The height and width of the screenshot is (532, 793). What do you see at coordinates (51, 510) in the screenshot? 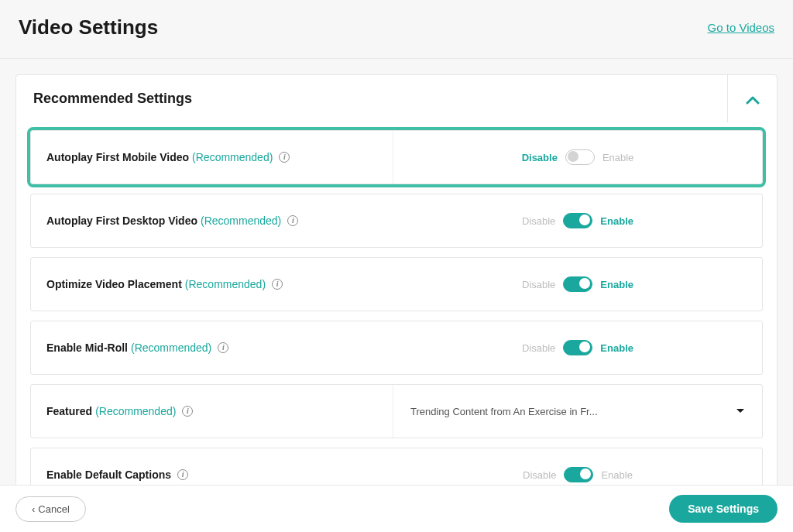
I see `cancel-button: ‹ Cancel` at bounding box center [51, 510].